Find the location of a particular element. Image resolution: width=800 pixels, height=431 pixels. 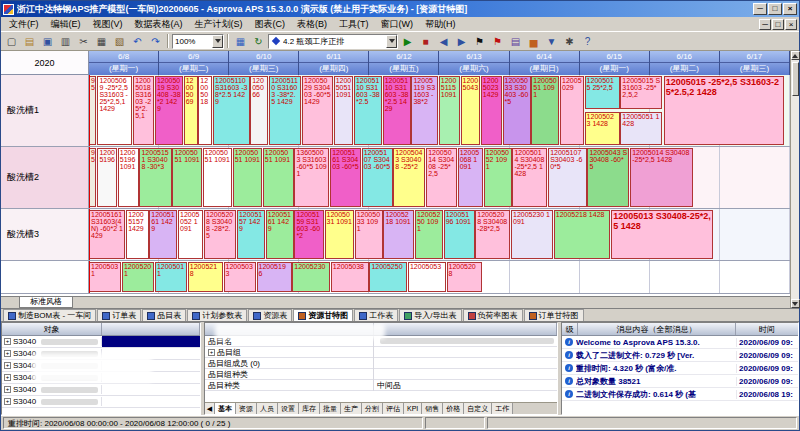

message-row: i载入了二进制文件: 0.729 秒 [Ver.2020/06/09 09: is located at coordinates (680, 356).